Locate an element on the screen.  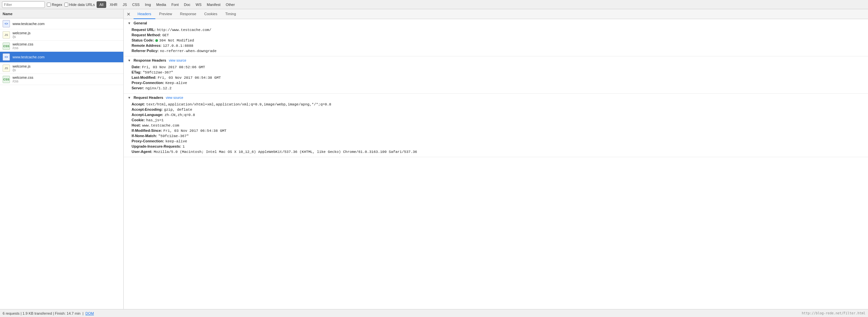
request-field-row: Accept:text/html,application/xhtml+xml,a… is located at coordinates (496, 104).